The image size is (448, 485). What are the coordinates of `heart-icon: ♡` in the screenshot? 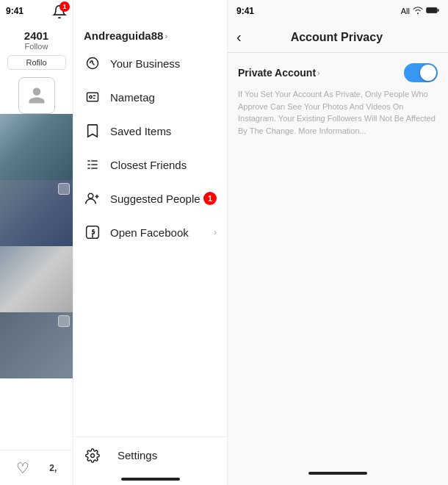 It's located at (23, 468).